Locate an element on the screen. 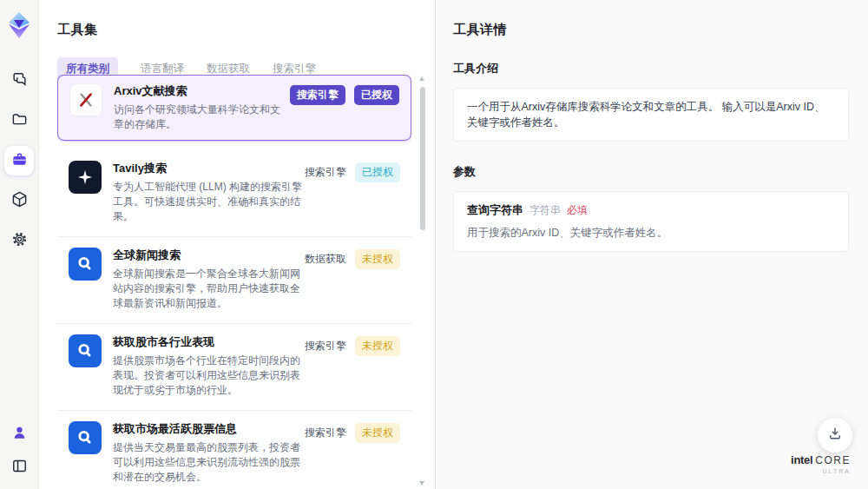  params-heading: 参数 is located at coordinates (651, 172).